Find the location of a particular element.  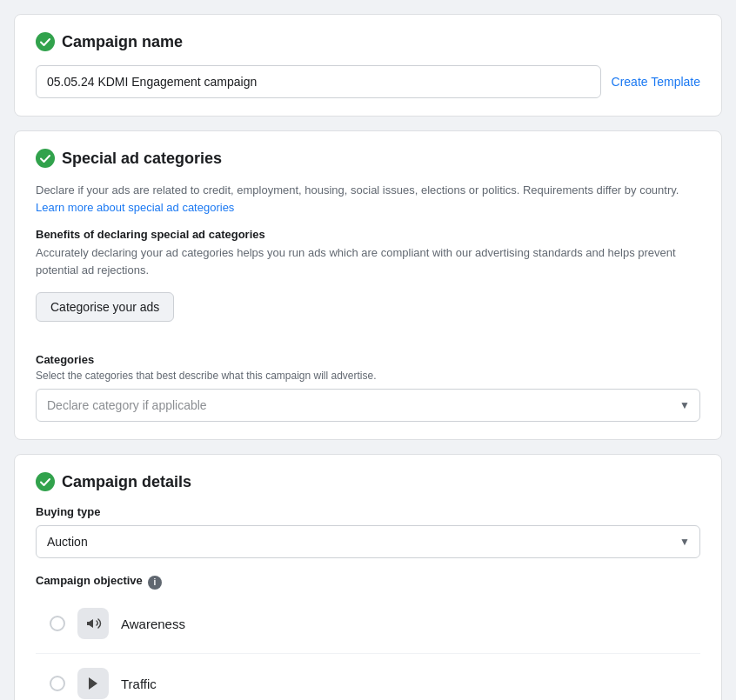

traffic-label: Traffic is located at coordinates (139, 683).